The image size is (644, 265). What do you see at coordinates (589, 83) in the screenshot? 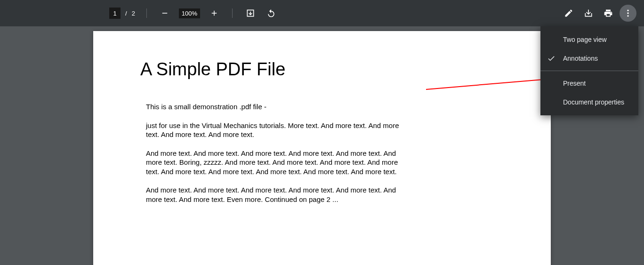
I see `menu-item-present: Present` at bounding box center [589, 83].